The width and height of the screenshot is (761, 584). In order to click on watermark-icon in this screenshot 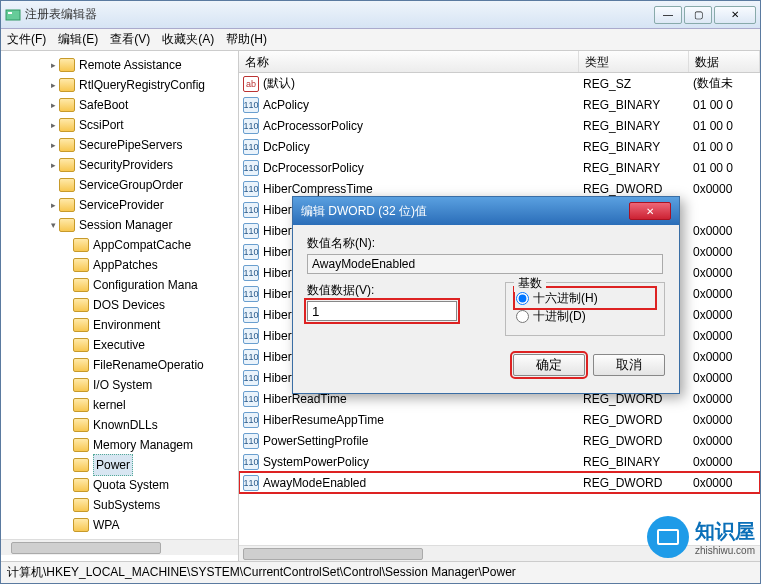, I will do `click(668, 537)`.